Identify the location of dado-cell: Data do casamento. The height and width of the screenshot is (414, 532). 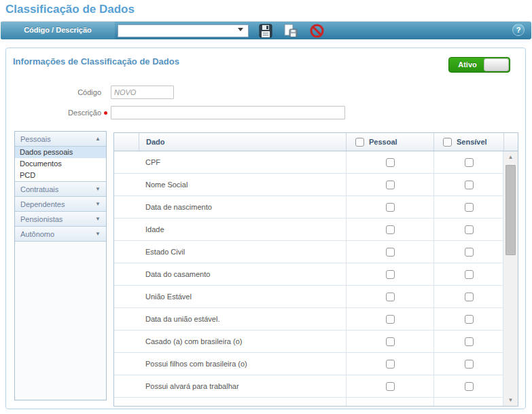
(230, 274).